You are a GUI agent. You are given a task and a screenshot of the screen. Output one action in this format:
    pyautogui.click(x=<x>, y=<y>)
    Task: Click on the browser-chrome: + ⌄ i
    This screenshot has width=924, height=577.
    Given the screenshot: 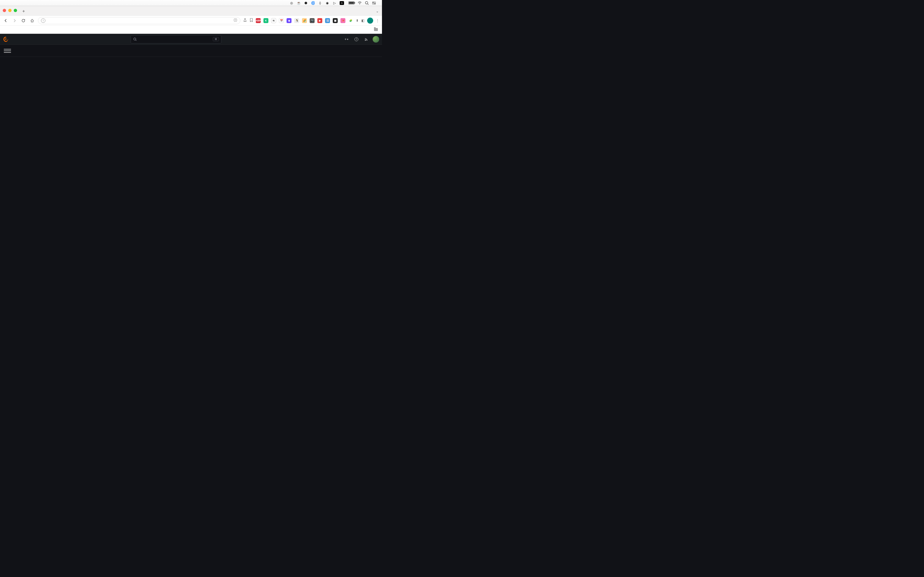 What is the action you would take?
    pyautogui.click(x=191, y=20)
    